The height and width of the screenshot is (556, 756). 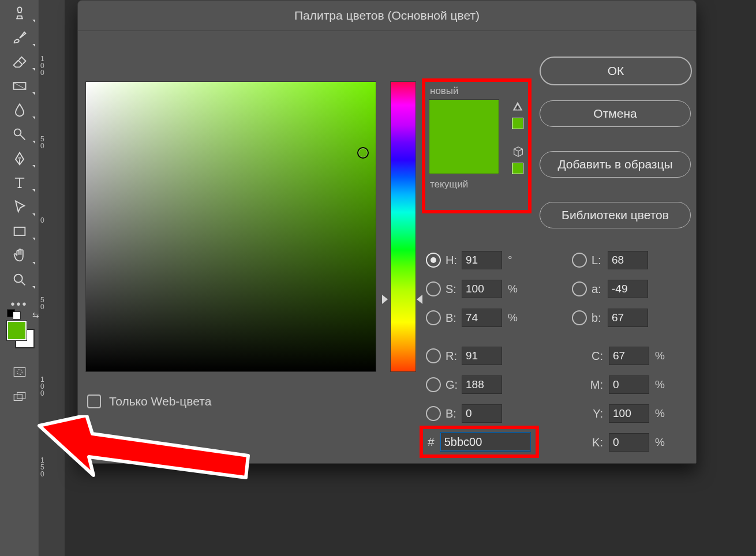 I want to click on dodge-tool, so click(x=20, y=134).